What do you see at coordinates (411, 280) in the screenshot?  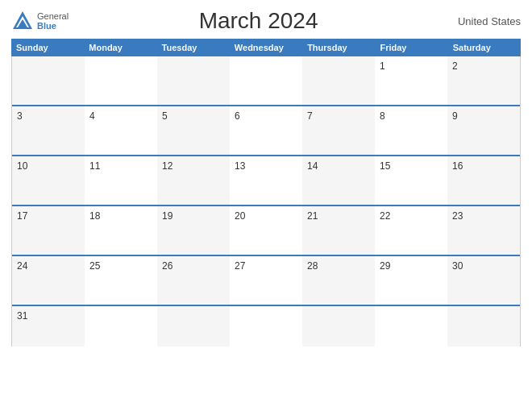 I see `day-cell: 29` at bounding box center [411, 280].